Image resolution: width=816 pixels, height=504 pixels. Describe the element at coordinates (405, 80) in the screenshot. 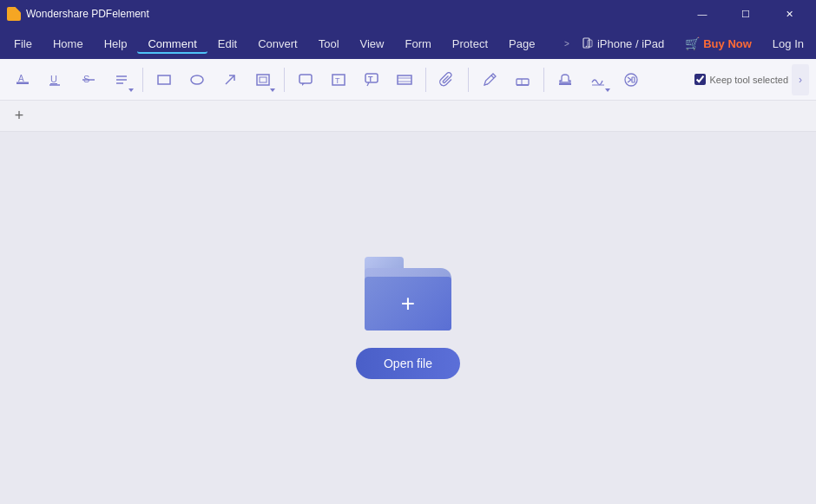

I see `text-field-icon` at that location.